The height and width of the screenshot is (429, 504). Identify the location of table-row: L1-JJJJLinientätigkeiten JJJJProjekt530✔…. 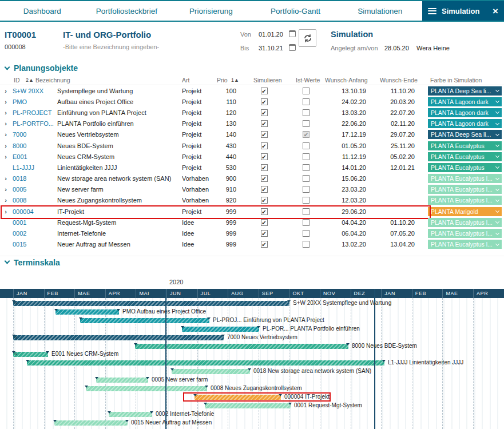
(252, 167).